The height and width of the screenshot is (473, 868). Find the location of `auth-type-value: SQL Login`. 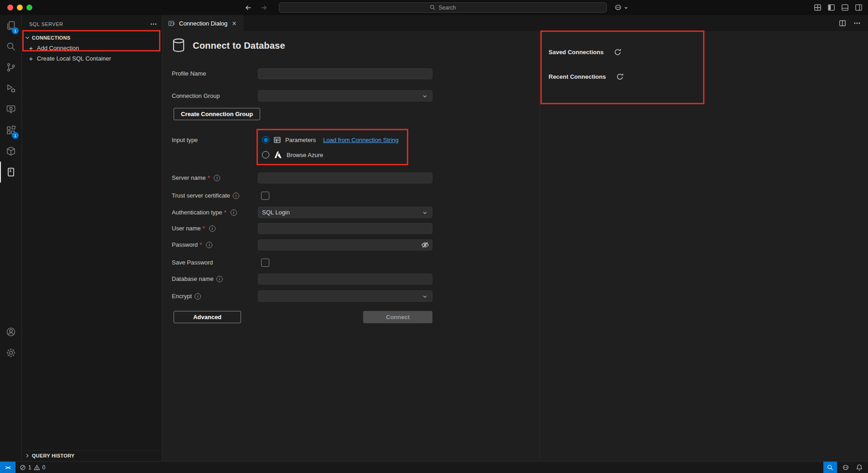

auth-type-value: SQL Login is located at coordinates (276, 212).